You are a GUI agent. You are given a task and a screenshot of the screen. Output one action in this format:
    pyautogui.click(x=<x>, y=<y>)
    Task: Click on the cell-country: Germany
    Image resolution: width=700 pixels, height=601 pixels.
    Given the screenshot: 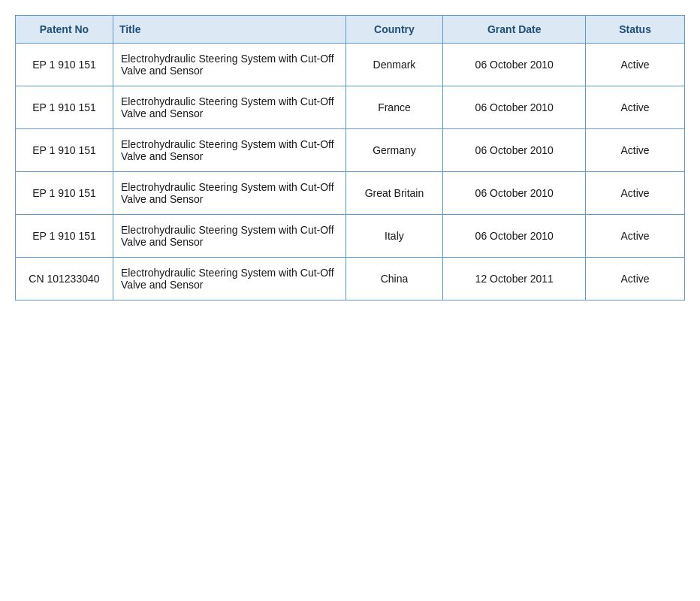 What is the action you would take?
    pyautogui.click(x=394, y=150)
    